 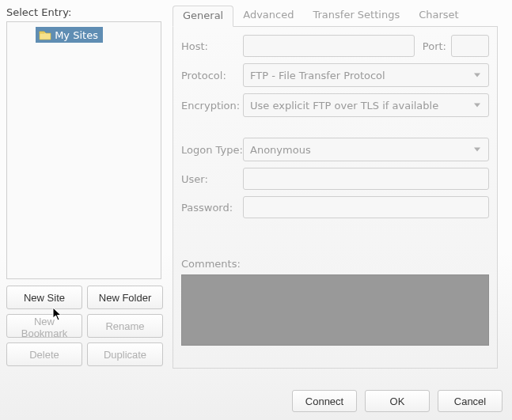 I want to click on ok-button: OK, so click(x=397, y=401).